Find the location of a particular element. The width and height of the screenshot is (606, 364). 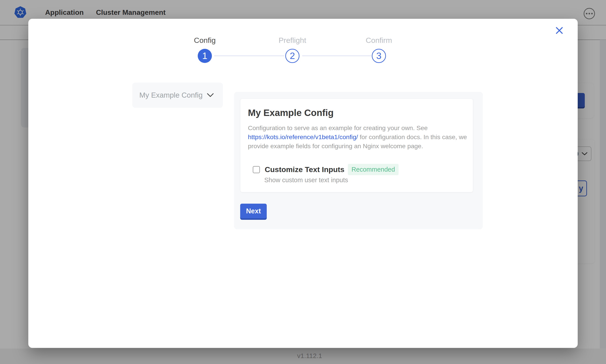

next-button: Next is located at coordinates (253, 211).